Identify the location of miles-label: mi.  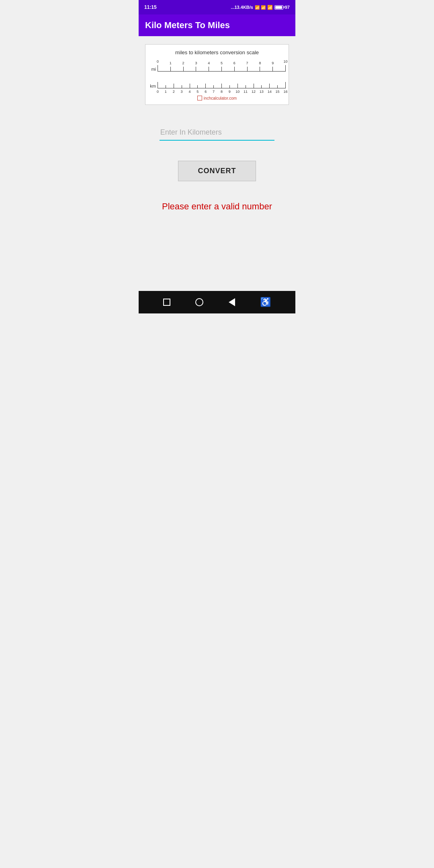
(153, 69).